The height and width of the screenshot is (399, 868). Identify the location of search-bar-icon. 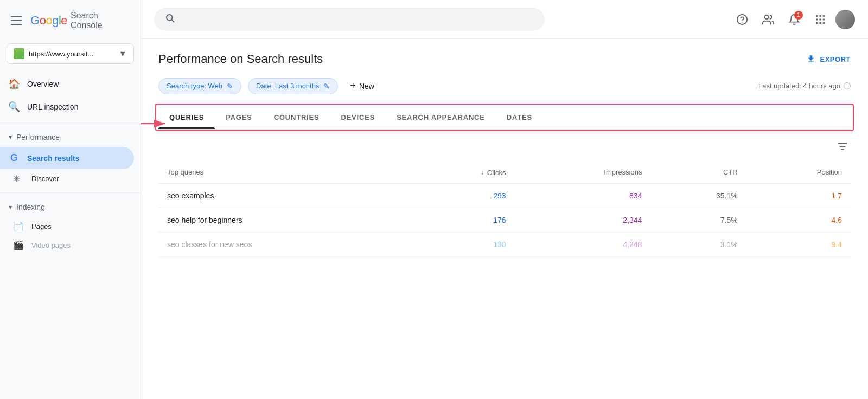
(170, 20).